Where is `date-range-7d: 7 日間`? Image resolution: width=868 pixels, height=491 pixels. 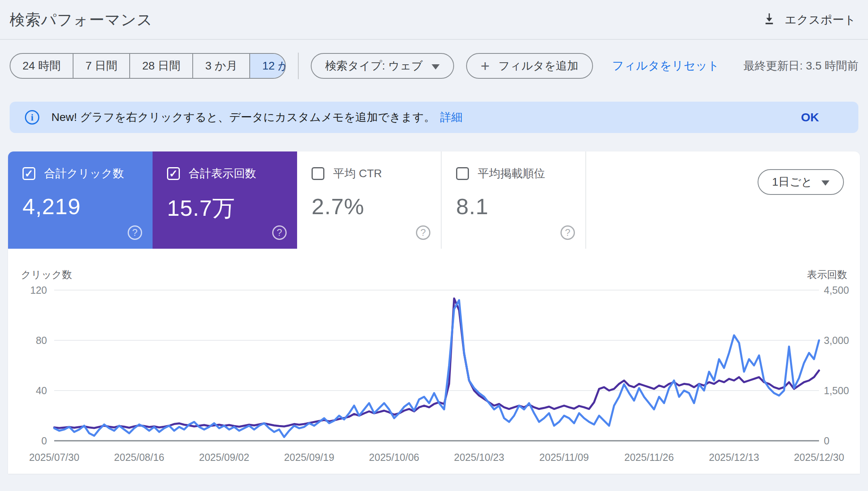 date-range-7d: 7 日間 is located at coordinates (101, 66).